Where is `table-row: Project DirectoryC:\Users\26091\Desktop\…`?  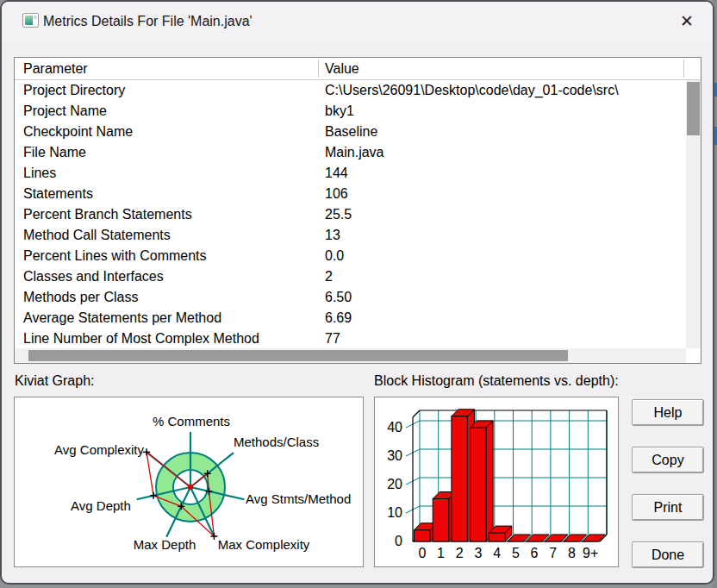
table-row: Project DirectoryC:\Users\26091\Desktop\… is located at coordinates (350, 91).